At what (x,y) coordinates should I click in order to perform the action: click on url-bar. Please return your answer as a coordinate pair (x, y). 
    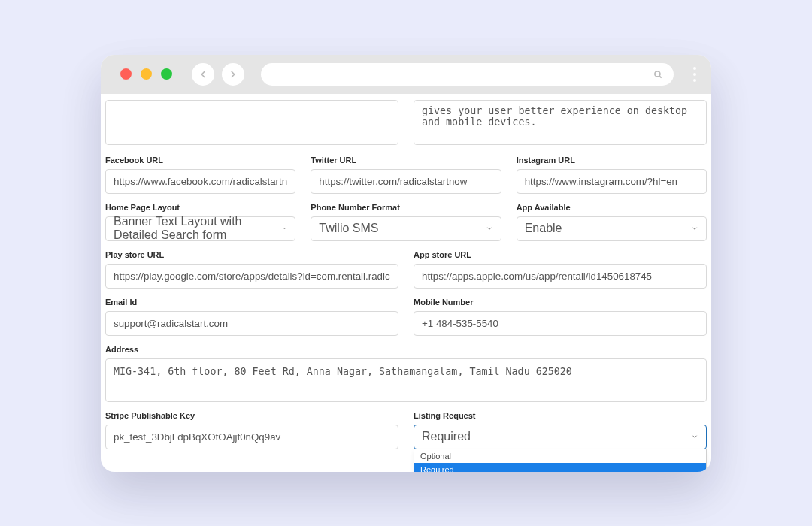
    Looking at the image, I should click on (468, 74).